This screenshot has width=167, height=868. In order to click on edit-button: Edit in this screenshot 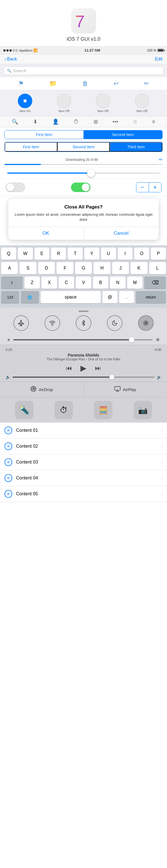, I will do `click(159, 59)`.